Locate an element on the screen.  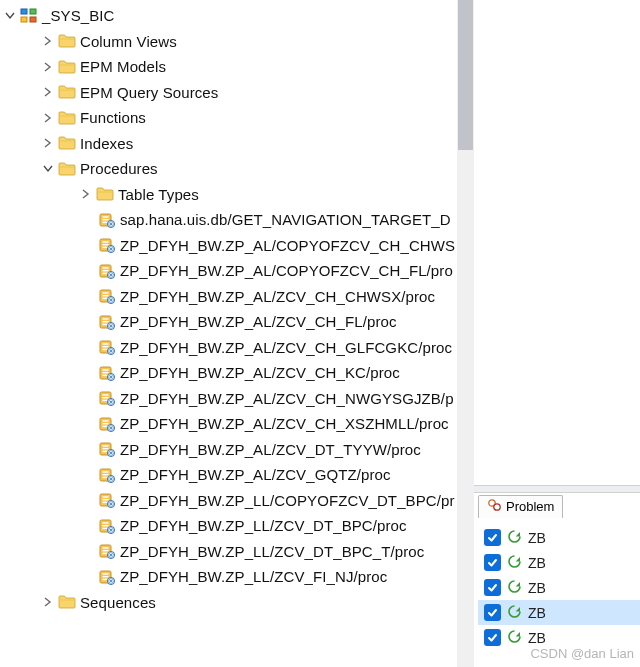
tree-label: Sequences is located at coordinates (118, 602).